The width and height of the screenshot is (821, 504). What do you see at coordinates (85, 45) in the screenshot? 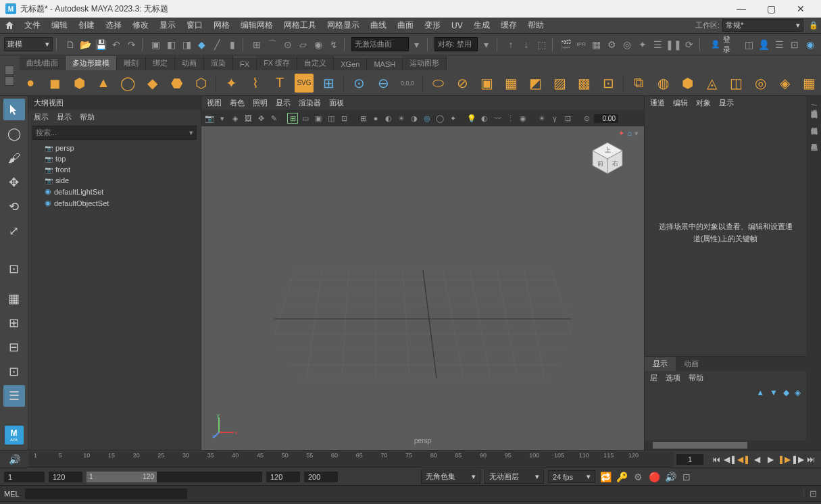
I see `open-scene-icon: 📂` at bounding box center [85, 45].